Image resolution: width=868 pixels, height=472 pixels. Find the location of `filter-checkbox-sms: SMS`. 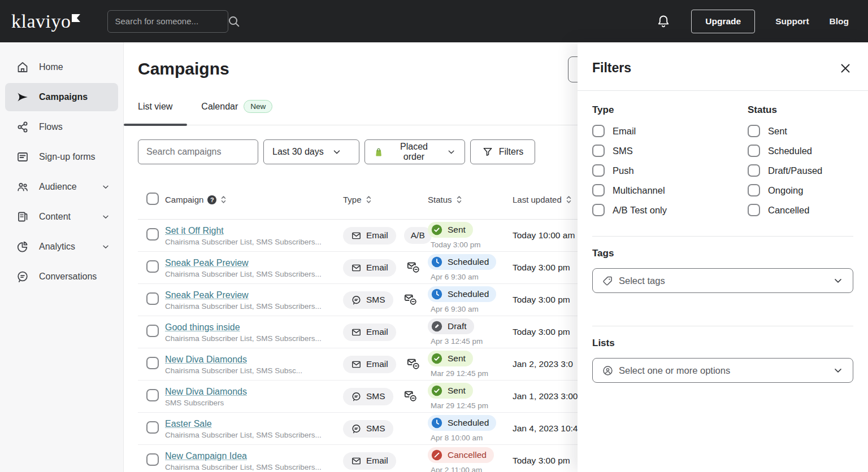

filter-checkbox-sms: SMS is located at coordinates (670, 151).